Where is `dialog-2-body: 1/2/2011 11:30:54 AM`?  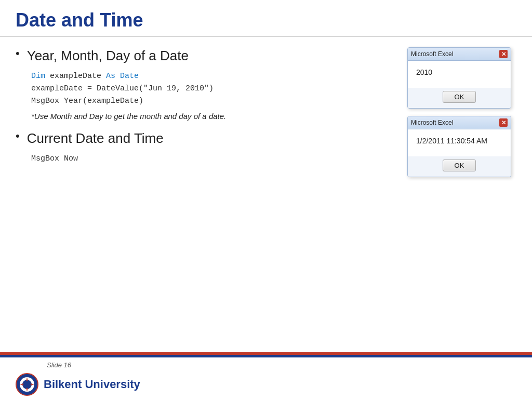 dialog-2-body: 1/2/2011 11:30:54 AM is located at coordinates (459, 143).